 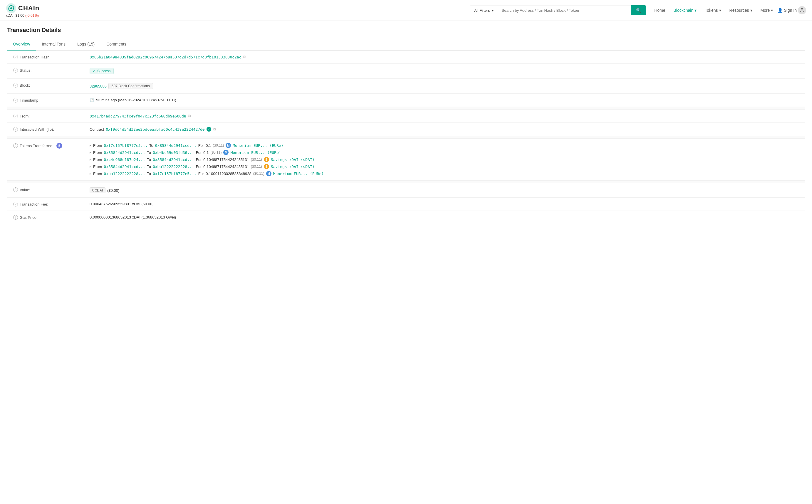 What do you see at coordinates (685, 10) in the screenshot?
I see `nav-blockchain: Blockchain ▾` at bounding box center [685, 10].